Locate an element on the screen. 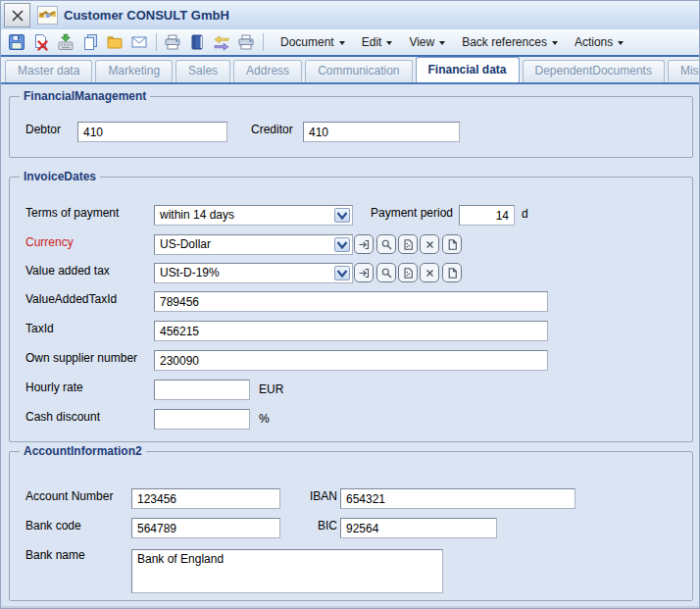 The image size is (700, 609). print-icon is located at coordinates (173, 42).